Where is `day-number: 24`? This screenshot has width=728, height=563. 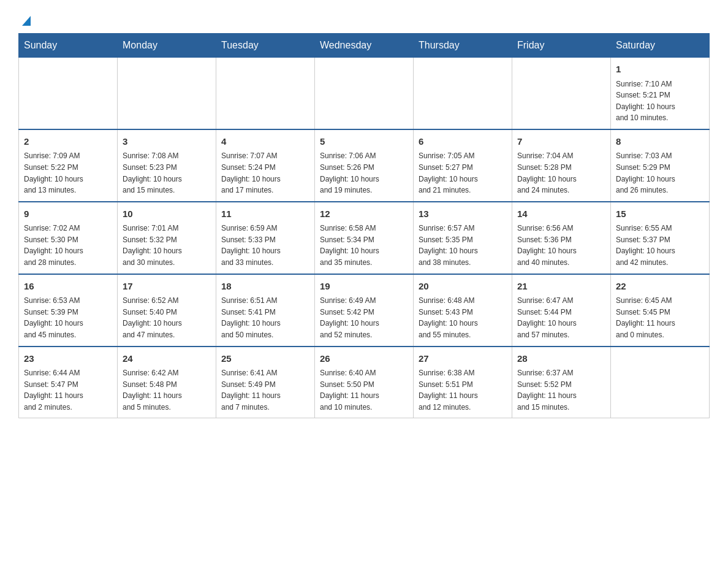 day-number: 24 is located at coordinates (167, 359).